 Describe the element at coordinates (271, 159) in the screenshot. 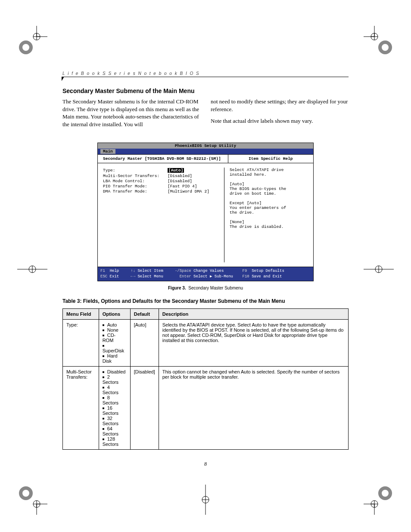

I see `bios-help-title: Item Specific Help` at that location.